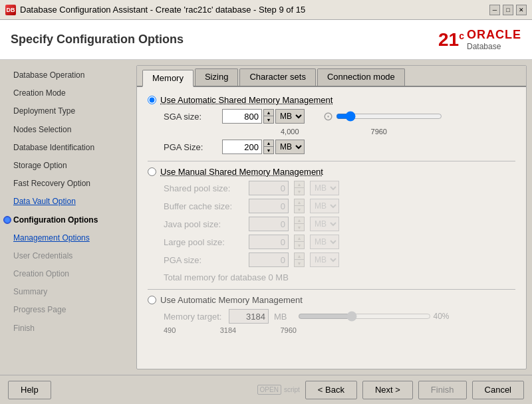 The height and width of the screenshot is (404, 532). Describe the element at coordinates (263, 116) in the screenshot. I see `sga-input-group: 800 ▲ ▼ MB GB` at that location.